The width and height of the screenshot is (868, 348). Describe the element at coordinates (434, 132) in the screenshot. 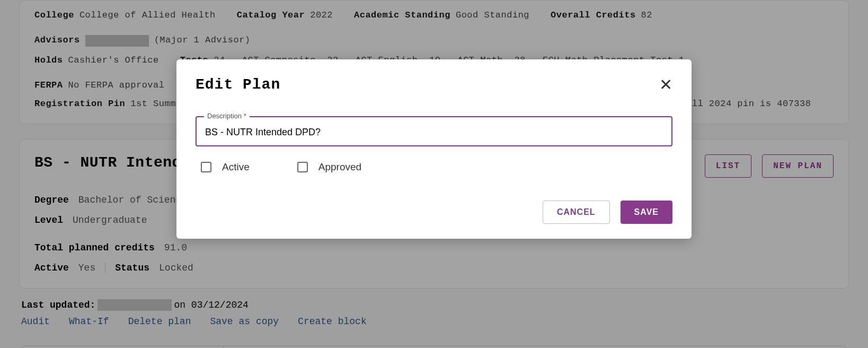

I see `description-input` at that location.